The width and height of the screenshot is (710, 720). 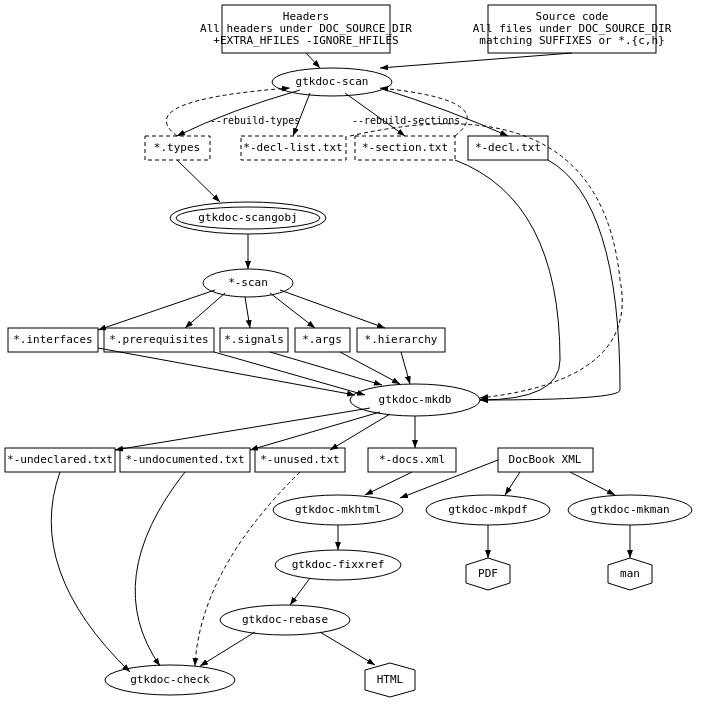 I want to click on prerequisites-label: *.prerequisites, so click(x=158, y=340).